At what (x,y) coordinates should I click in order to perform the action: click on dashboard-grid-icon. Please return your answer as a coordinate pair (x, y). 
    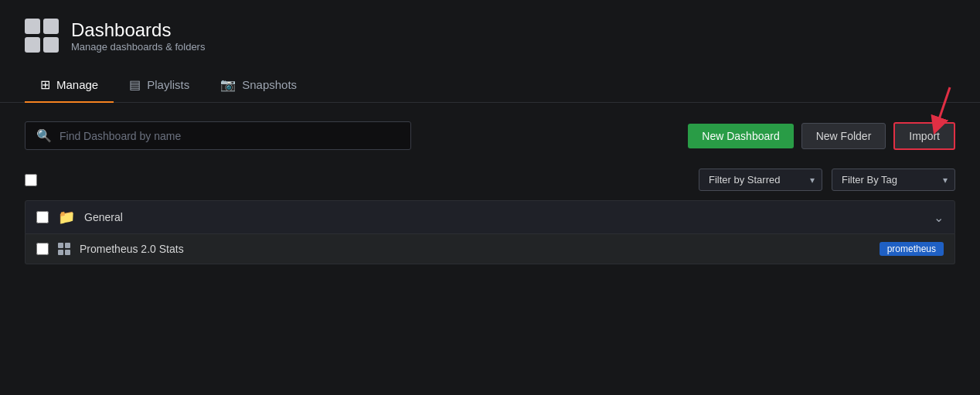
    Looking at the image, I should click on (64, 249).